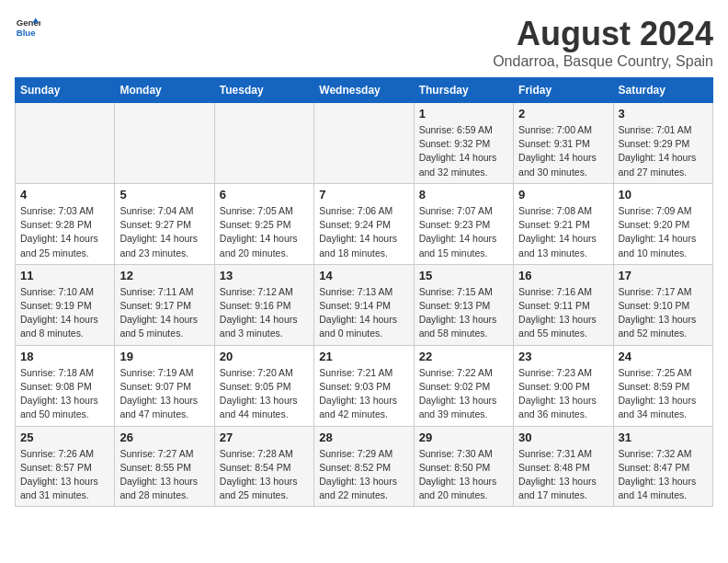  I want to click on calendar-cell: 19Sunrise: 7:19 AMSunset: 9:07 PMDayligh…, so click(165, 385).